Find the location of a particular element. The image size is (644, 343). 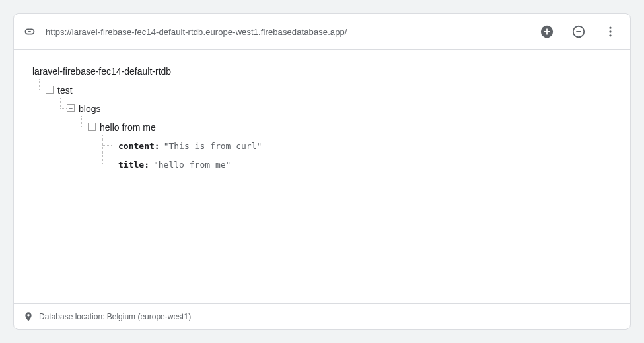

tree-leaf-title: title "hello from me" is located at coordinates (355, 164).